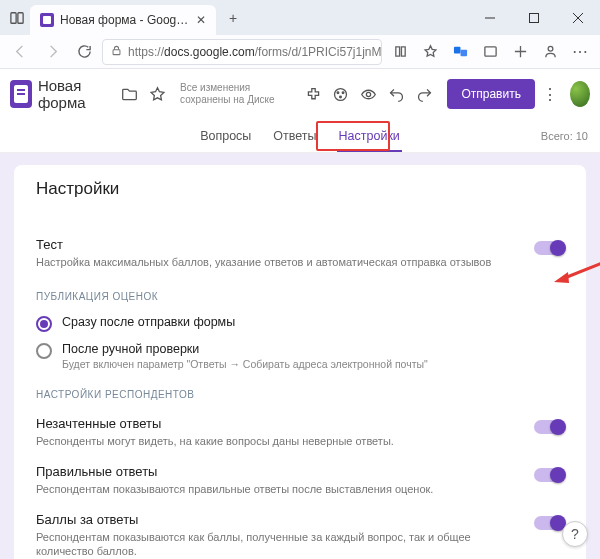 The width and height of the screenshot is (600, 559). What do you see at coordinates (550, 94) in the screenshot?
I see `more-menu-button: ⋮` at bounding box center [550, 94].